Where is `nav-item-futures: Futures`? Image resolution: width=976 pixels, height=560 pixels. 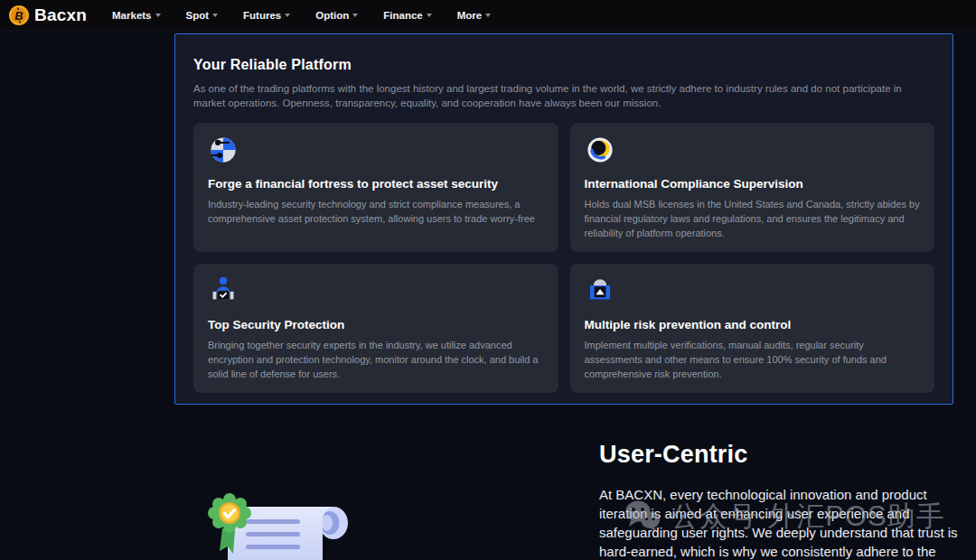 nav-item-futures: Futures is located at coordinates (267, 15).